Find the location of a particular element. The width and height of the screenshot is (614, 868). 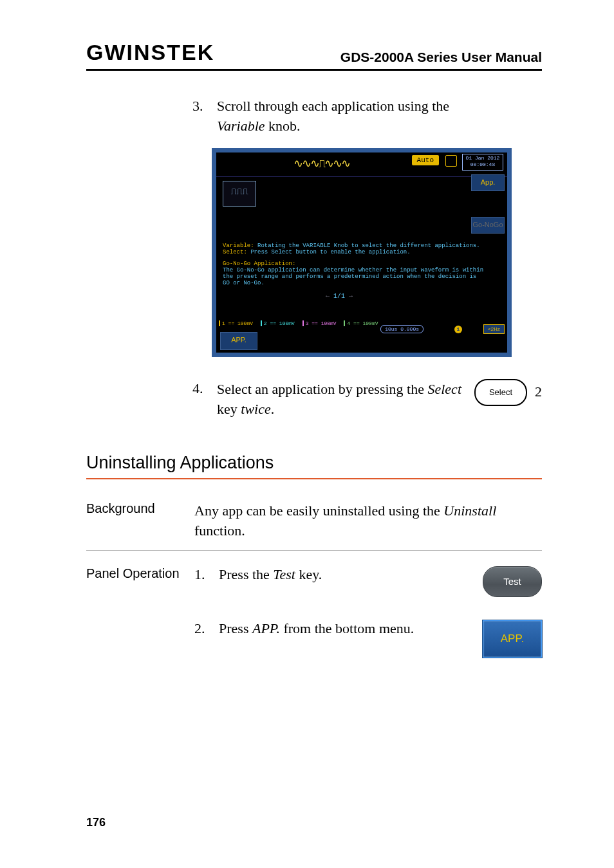

step-text: Scroll through each application using th… is located at coordinates (333, 116).